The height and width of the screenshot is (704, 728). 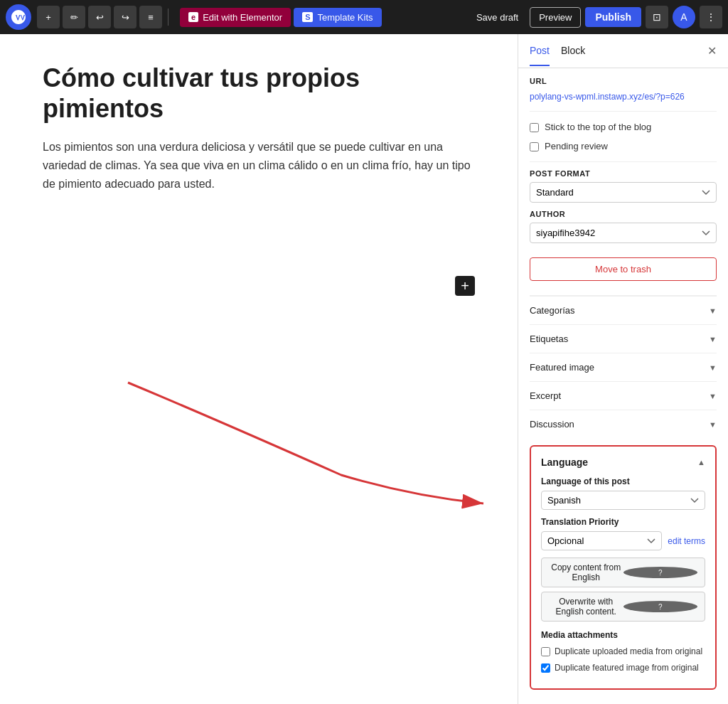 I want to click on overwrite-content-button: Overwrite with English content. ?, so click(x=623, y=607).